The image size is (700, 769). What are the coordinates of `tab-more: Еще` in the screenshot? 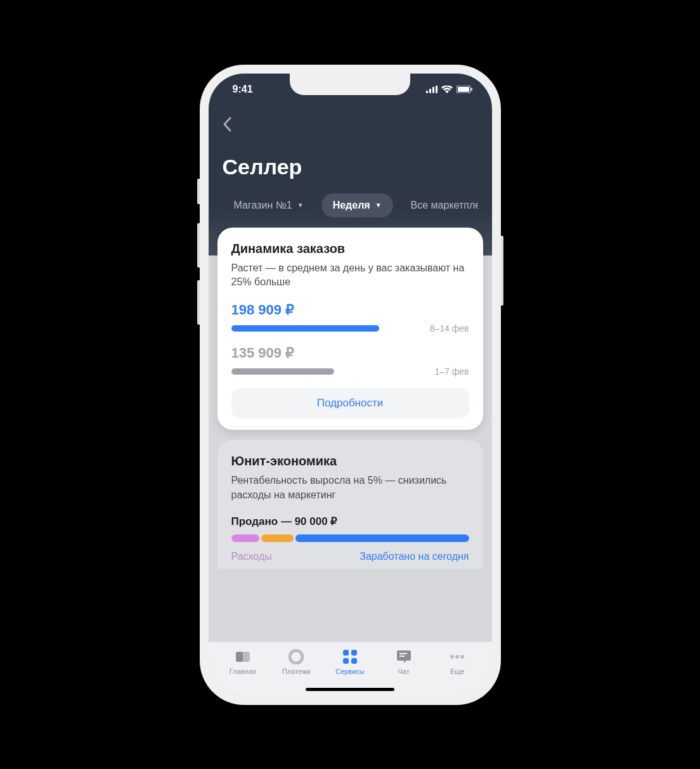 It's located at (458, 662).